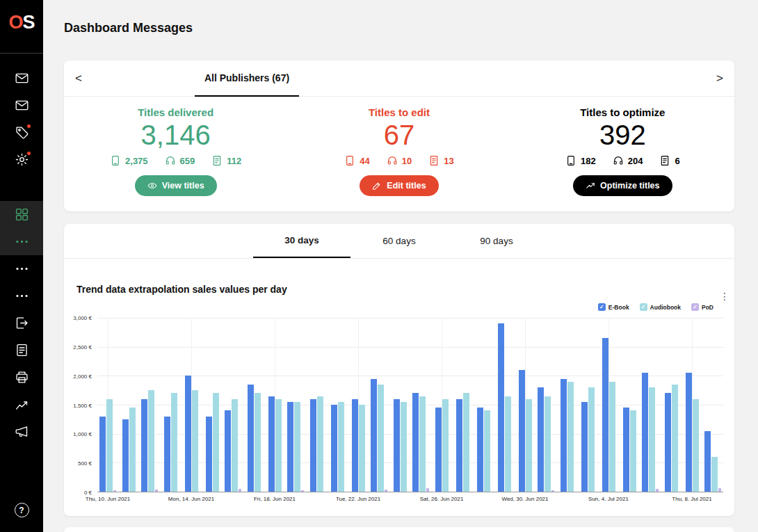 The width and height of the screenshot is (758, 532). I want to click on sidebar-item-tags, so click(22, 132).